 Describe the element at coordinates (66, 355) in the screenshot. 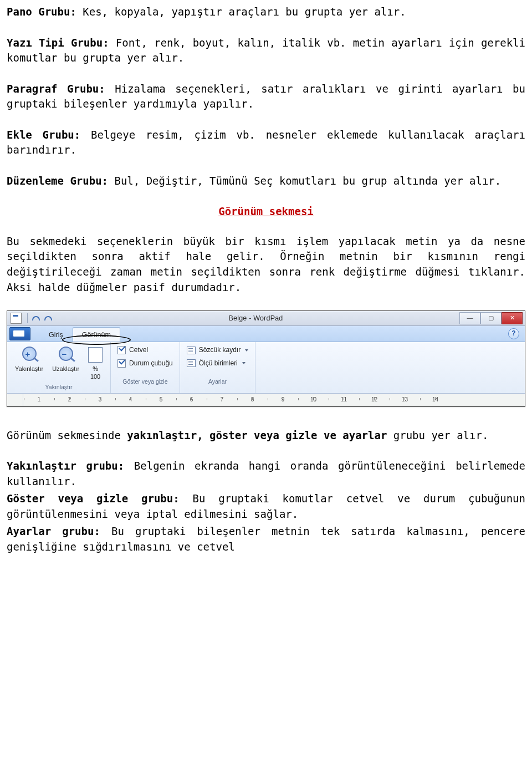

I see `zoom-out-icon: −` at that location.